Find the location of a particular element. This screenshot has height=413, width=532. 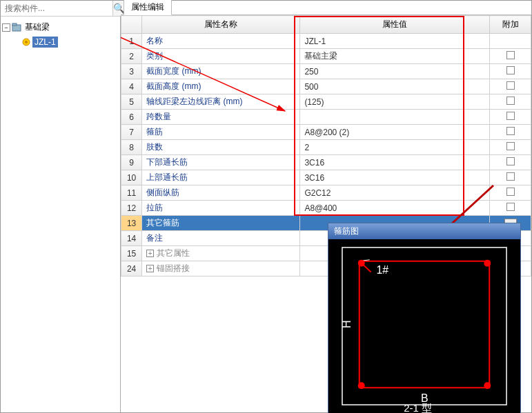

search-input is located at coordinates (57, 8).